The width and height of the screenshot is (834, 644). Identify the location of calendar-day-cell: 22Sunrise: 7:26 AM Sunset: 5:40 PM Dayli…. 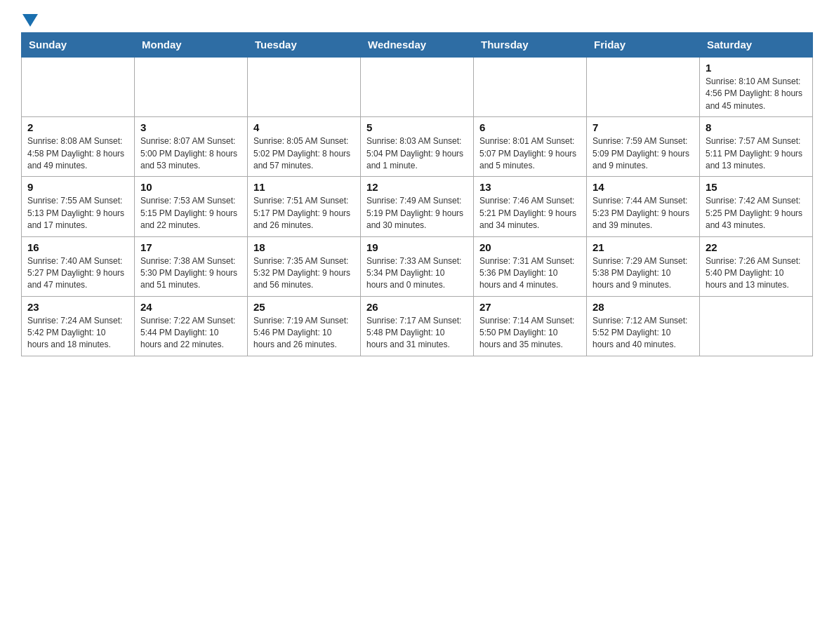
(757, 267).